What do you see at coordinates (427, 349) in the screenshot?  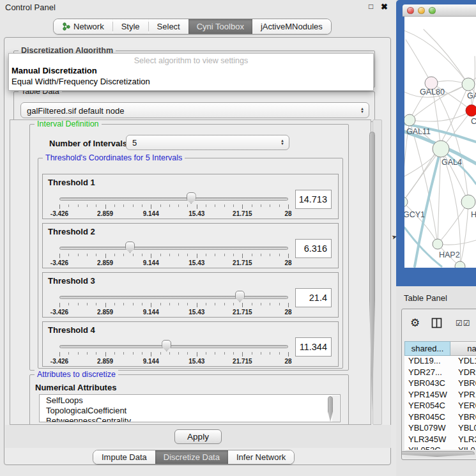 I see `column-header-shared-name: shared...` at bounding box center [427, 349].